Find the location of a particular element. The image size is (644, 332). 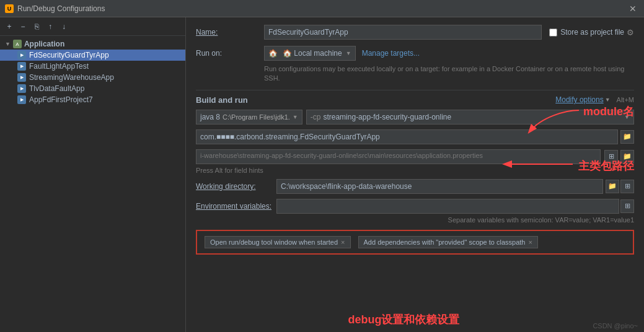

copy-button: ⎘ is located at coordinates (37, 27).